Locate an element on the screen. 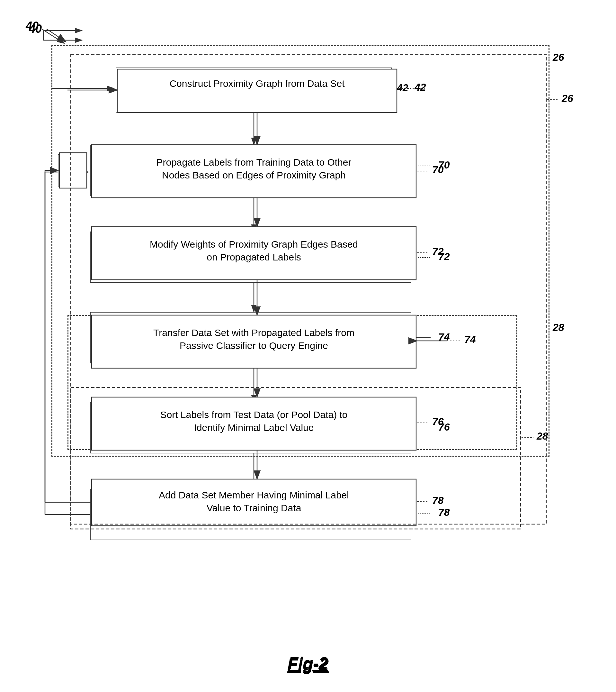 The image size is (616, 692). process-box-74: Transfer Data Set with Propagated Labels… is located at coordinates (250, 338).